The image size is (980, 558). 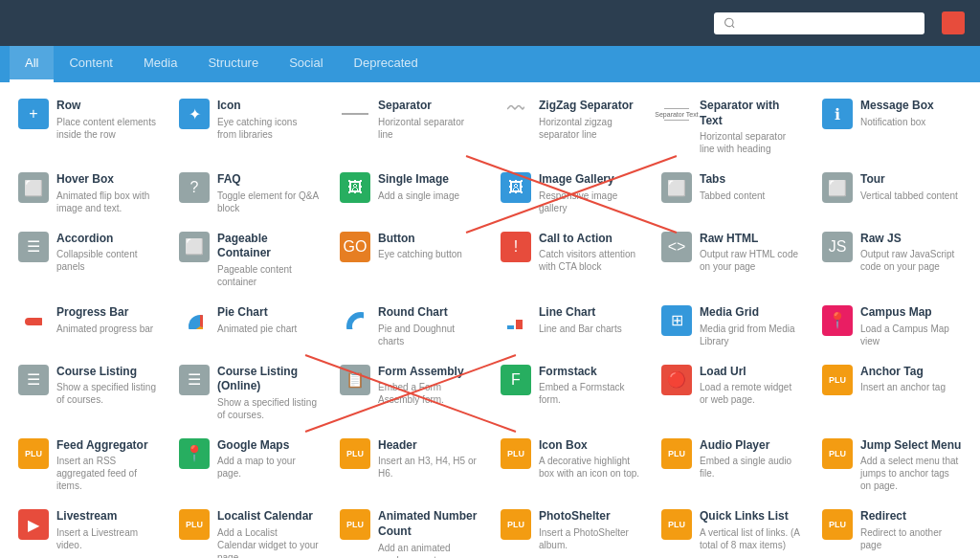 I want to click on tab-content: Content, so click(x=91, y=64).